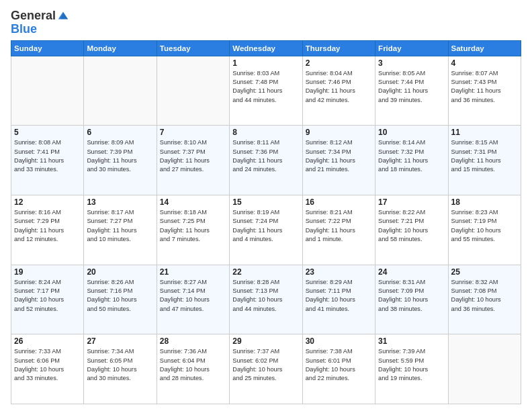  What do you see at coordinates (120, 300) in the screenshot?
I see `day-cell: 20Sunrise: 8:26 AM Sunset: 7:16 PM Dayli…` at bounding box center [120, 300].